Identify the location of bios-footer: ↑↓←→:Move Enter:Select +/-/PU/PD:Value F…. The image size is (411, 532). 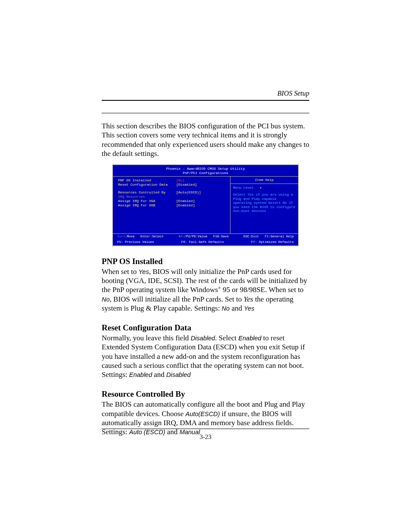
(206, 236).